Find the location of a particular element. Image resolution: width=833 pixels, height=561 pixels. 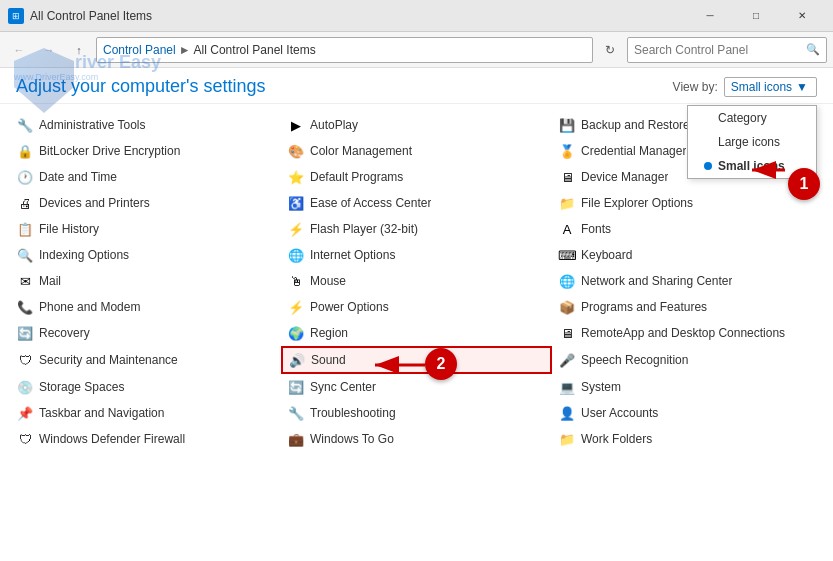

cp-item-bitlocker-drive-encryption: 🔒BitLocker Drive Encryption is located at coordinates (146, 151).